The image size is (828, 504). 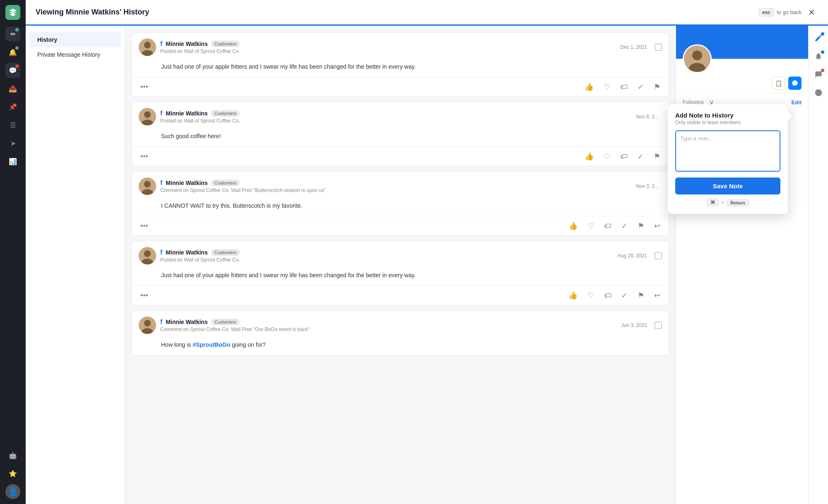 I want to click on right-help-icon, so click(x=818, y=93).